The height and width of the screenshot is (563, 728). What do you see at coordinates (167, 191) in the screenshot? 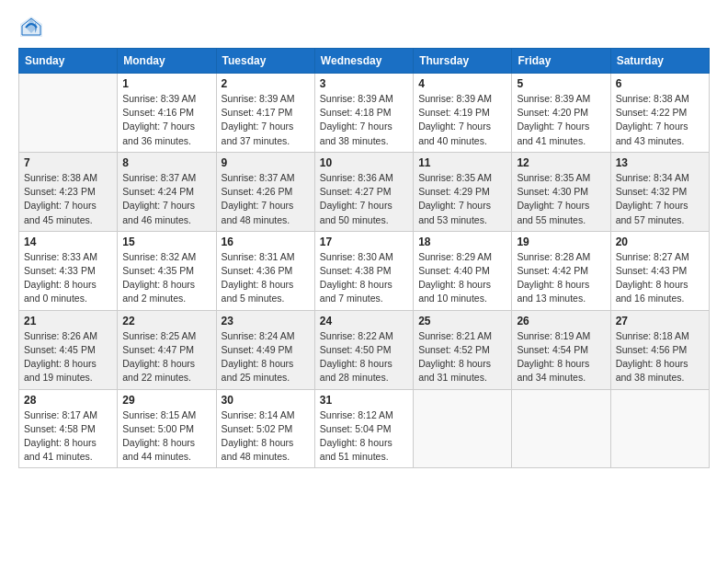
I see `calendar-cell: 8Sunrise: 8:37 AMSunset: 4:24 PMDaylight…` at bounding box center [167, 191].